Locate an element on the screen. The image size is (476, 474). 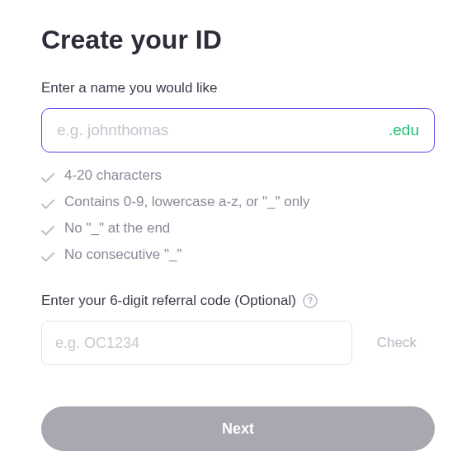
domain-suffix: .edu is located at coordinates (404, 130).